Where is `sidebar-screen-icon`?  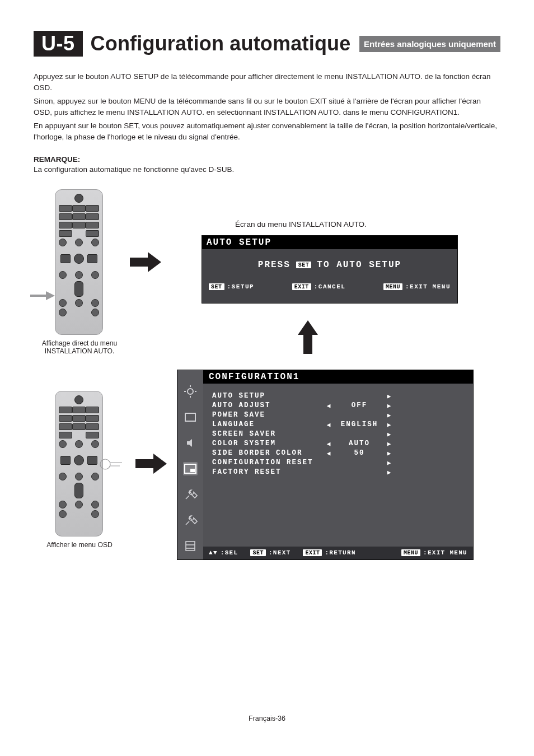 sidebar-screen-icon is located at coordinates (190, 417).